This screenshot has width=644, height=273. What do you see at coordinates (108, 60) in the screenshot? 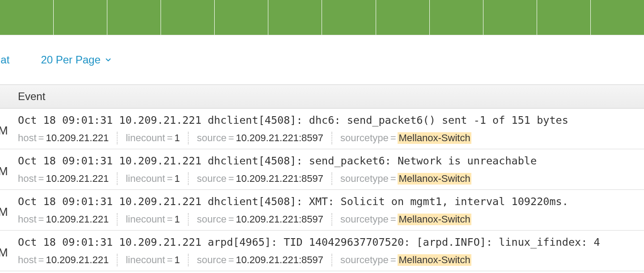
I see `chevron-down-icon` at bounding box center [108, 60].